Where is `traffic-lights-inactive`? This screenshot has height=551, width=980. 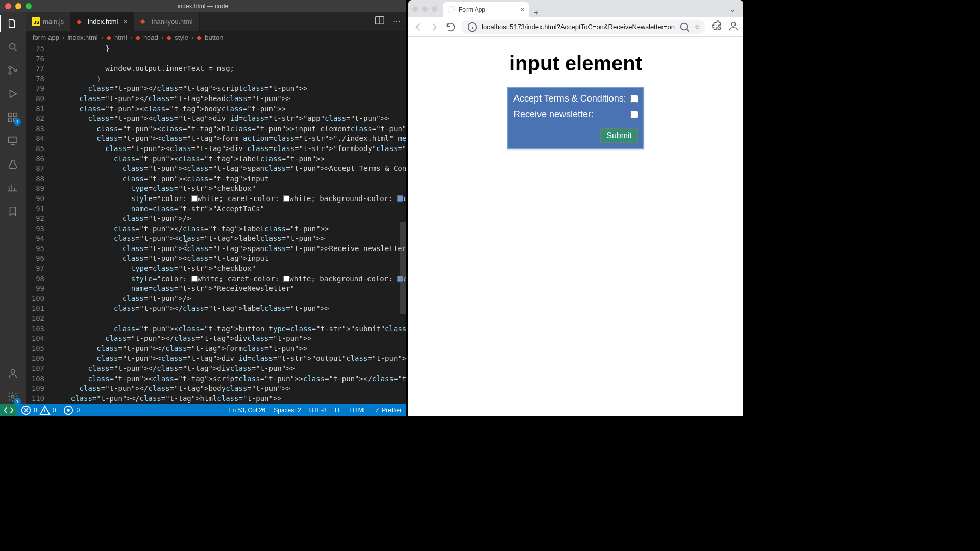
traffic-lights-inactive is located at coordinates (425, 9).